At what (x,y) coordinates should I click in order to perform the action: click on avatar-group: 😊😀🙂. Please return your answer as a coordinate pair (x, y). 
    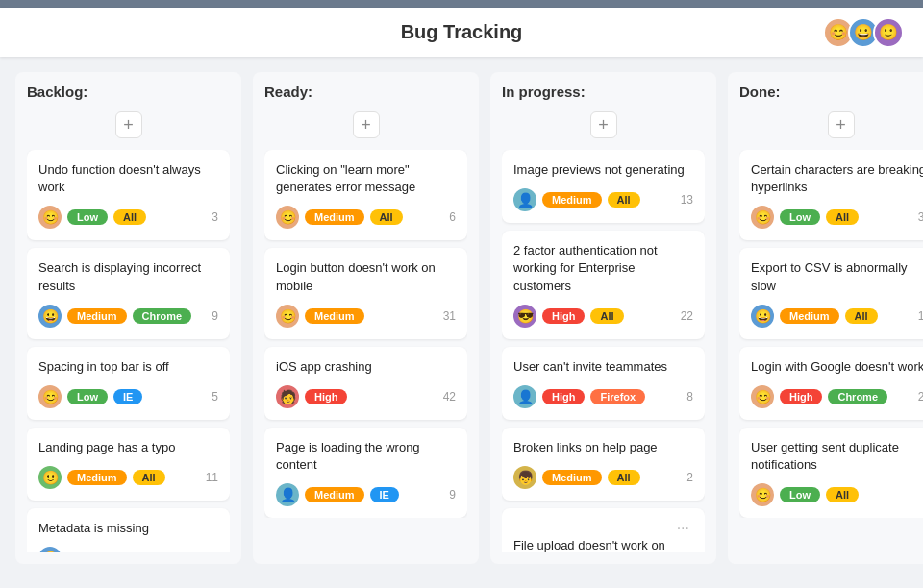
    Looking at the image, I should click on (863, 33).